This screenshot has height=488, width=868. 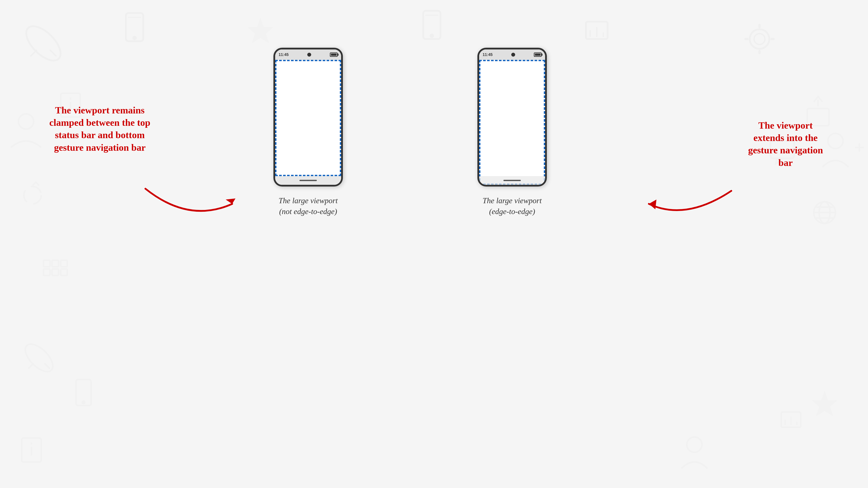 I want to click on status-bar-1: 11:45, so click(x=308, y=55).